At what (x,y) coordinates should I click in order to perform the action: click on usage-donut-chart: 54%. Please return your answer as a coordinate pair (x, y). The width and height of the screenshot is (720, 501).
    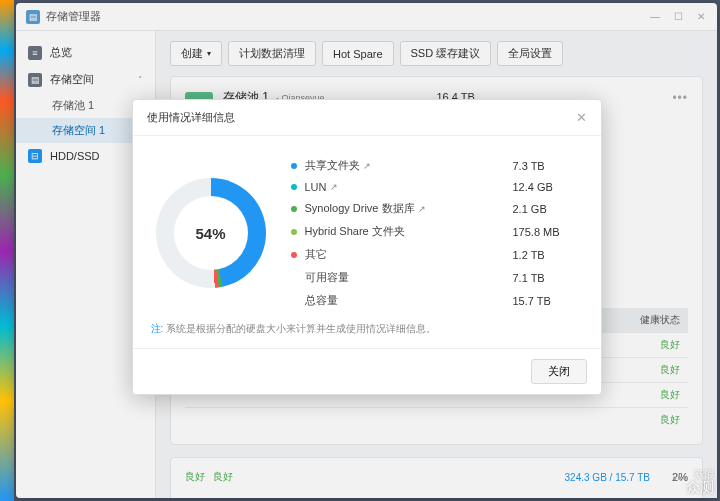
    Looking at the image, I should click on (211, 233).